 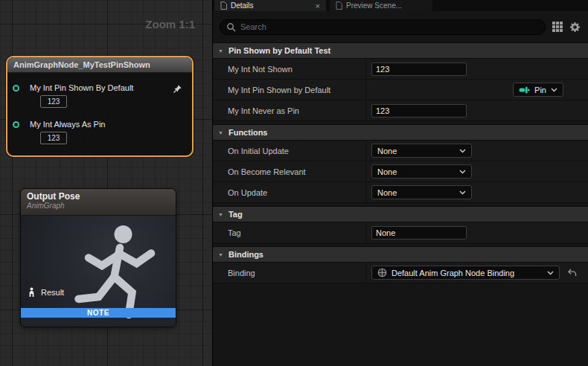 I want to click on section-functions: ▼ Functions On Initial Update None On Be…, so click(x=400, y=164).